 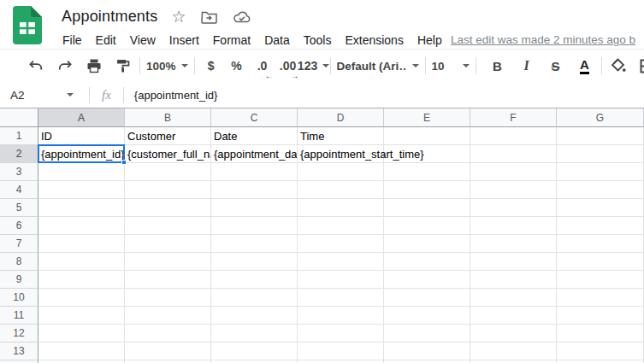 I want to click on cell-E5, so click(x=428, y=208).